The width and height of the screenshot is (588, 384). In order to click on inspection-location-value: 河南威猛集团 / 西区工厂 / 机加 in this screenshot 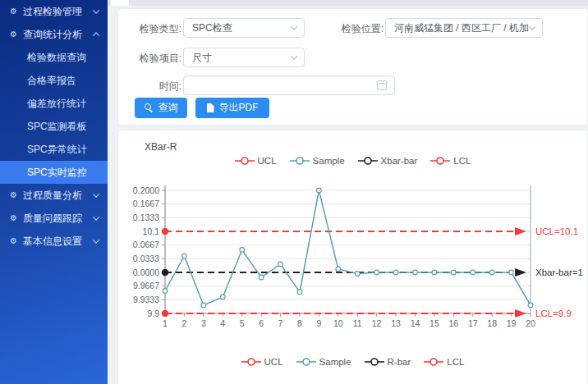, I will do `click(462, 28)`.